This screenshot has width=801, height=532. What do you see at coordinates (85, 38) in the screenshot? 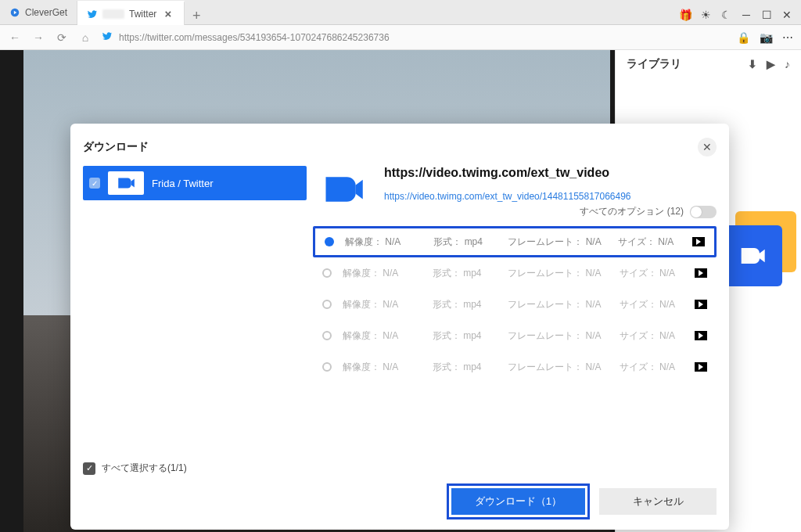
I see `home-icon: ⌂` at bounding box center [85, 38].